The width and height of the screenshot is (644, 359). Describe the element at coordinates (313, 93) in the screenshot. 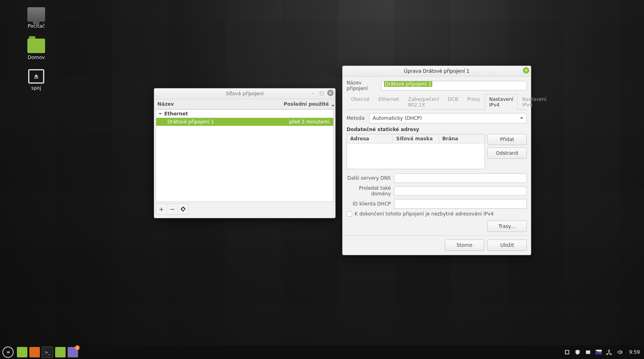

I see `minimize-button: –` at that location.